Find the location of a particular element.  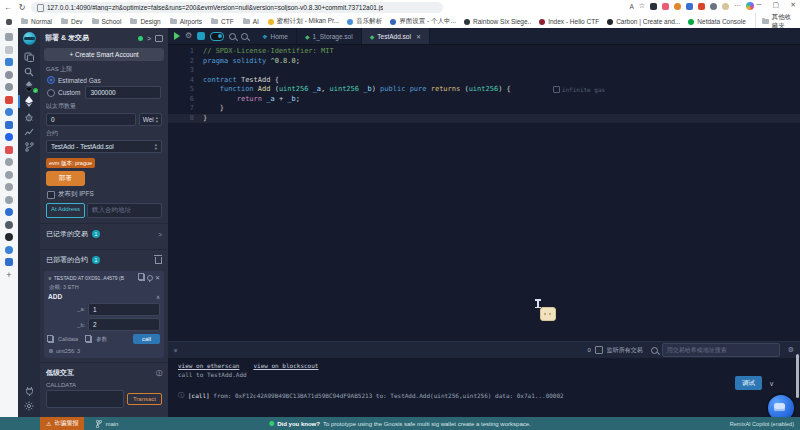

extension-tan-icon is located at coordinates (726, 6).